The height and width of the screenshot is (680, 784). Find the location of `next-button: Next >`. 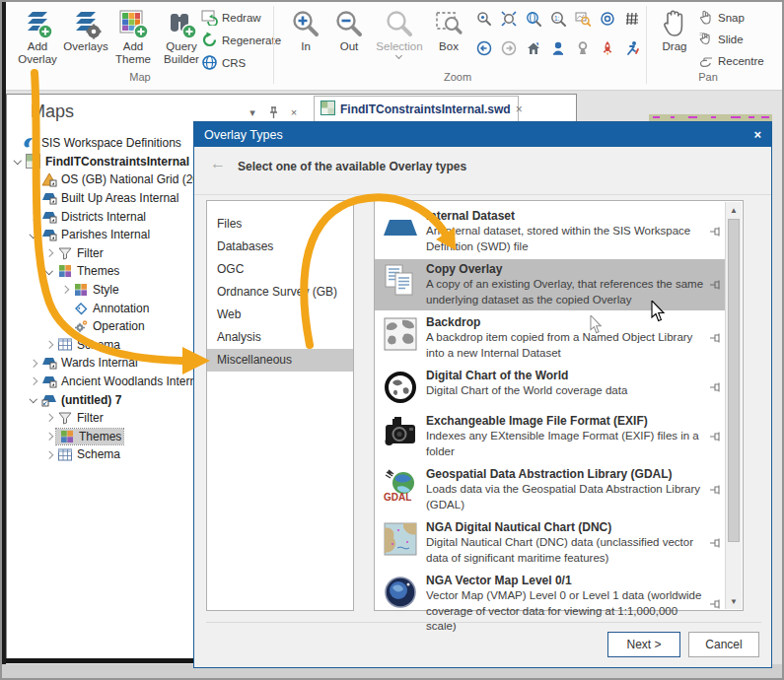

next-button: Next > is located at coordinates (644, 645).